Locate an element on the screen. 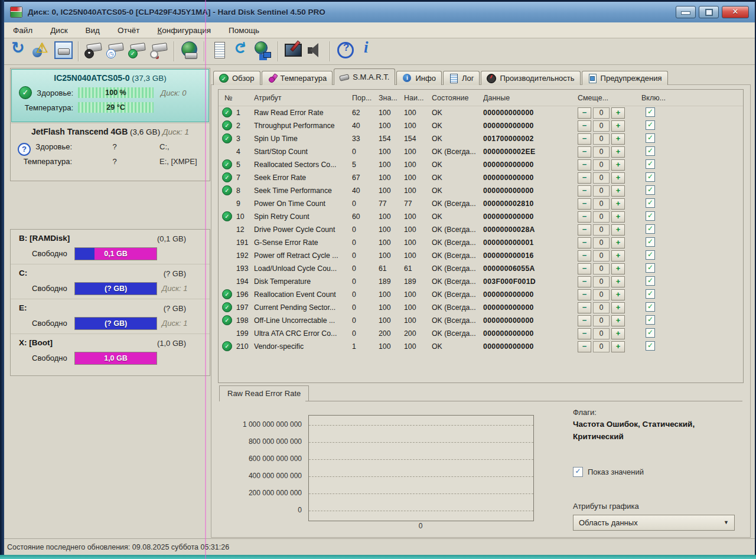 The height and width of the screenshot is (559, 756). smart-row-5: 5Reallocated Sectors Co...5100100OK00000… is located at coordinates (481, 165).